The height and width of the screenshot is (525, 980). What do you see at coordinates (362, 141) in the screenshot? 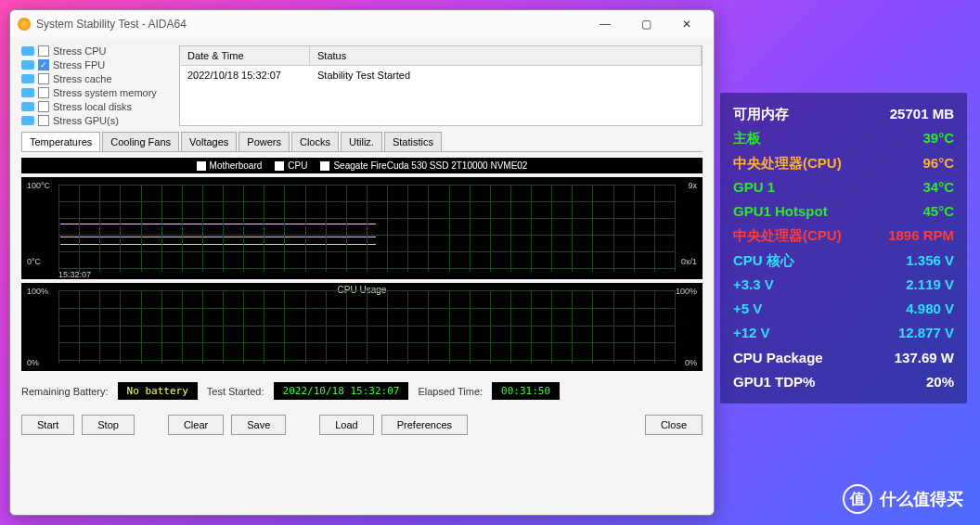
I see `tab-utiliz.: Utiliz.` at bounding box center [362, 141].